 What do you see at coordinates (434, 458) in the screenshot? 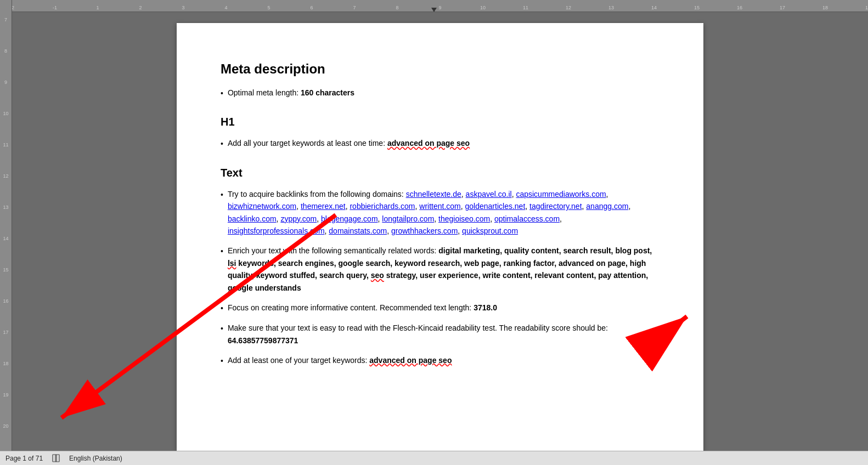
I see `status-bar: Page 1 of 71 English (Pakistan)` at bounding box center [434, 458].